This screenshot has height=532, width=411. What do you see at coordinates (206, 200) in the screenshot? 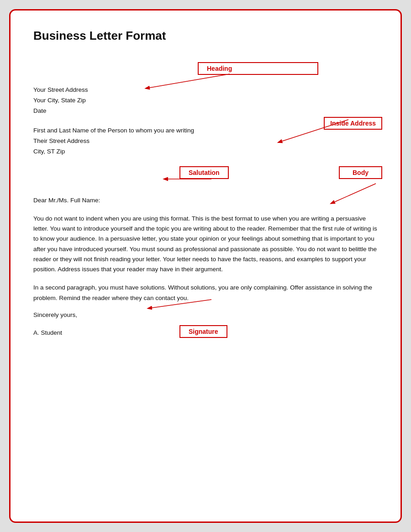
I see `salutation-text: Dear Mr./Ms. Full Name:` at bounding box center [206, 200].